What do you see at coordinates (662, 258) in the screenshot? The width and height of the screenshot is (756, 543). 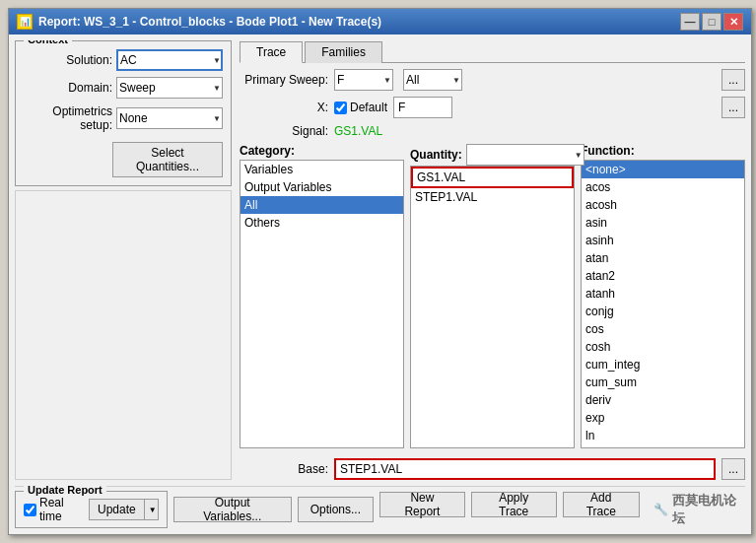 I see `function-list-item-atan: atan` at bounding box center [662, 258].